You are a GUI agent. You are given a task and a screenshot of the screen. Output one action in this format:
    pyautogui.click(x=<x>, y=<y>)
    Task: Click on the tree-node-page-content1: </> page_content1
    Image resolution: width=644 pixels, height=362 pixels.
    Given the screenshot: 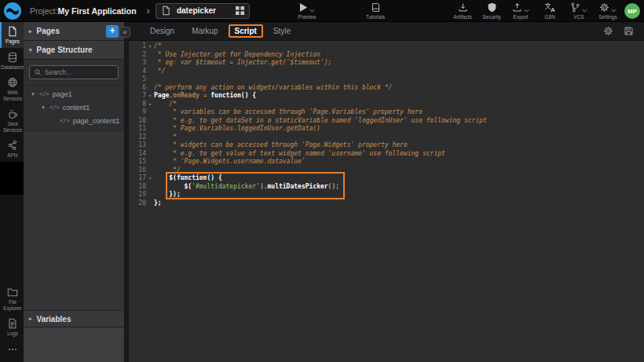 What is the action you would take?
    pyautogui.click(x=74, y=121)
    